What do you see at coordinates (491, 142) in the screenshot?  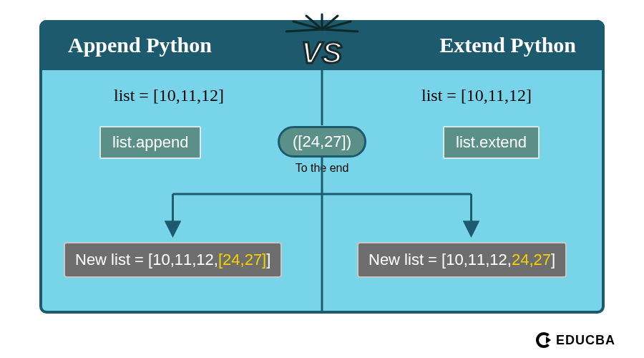 I see `extend-method-box: list.extend` at bounding box center [491, 142].